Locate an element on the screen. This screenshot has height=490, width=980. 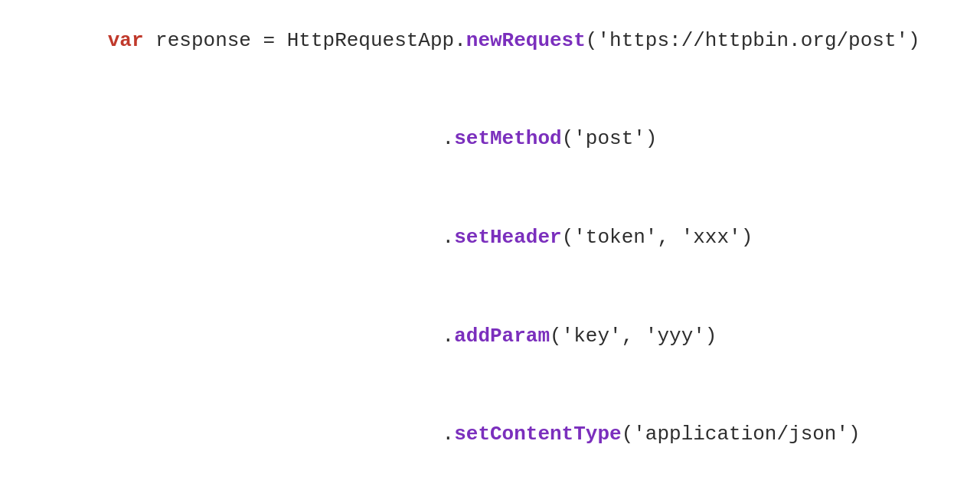
code-line-6: .setPayload(JSON.stringify(data)) is located at coordinates (490, 487).